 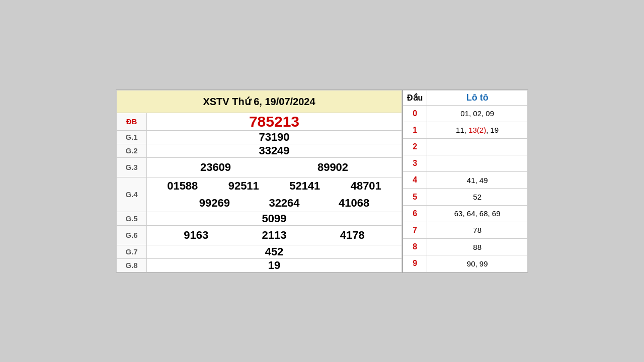 I want to click on loto-row: 111, 13(2), 19, so click(x=465, y=130).